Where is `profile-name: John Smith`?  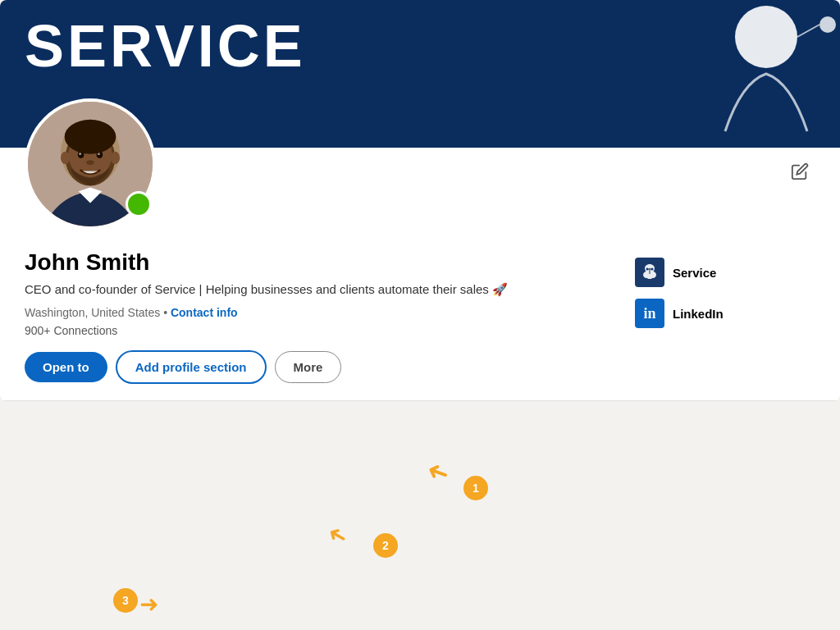 profile-name: John Smith is located at coordinates (330, 262).